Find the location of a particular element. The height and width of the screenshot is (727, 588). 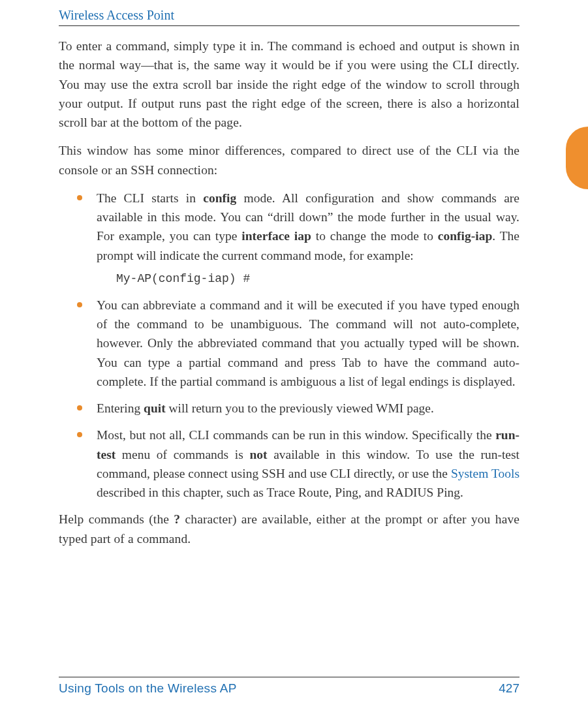

b1-config: config is located at coordinates (219, 198).